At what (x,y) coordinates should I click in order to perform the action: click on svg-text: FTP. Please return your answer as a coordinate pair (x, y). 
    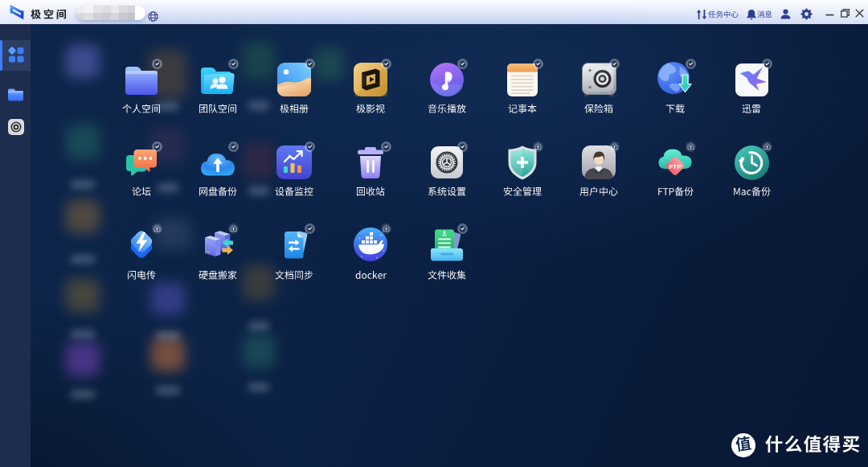
    Looking at the image, I should click on (675, 167).